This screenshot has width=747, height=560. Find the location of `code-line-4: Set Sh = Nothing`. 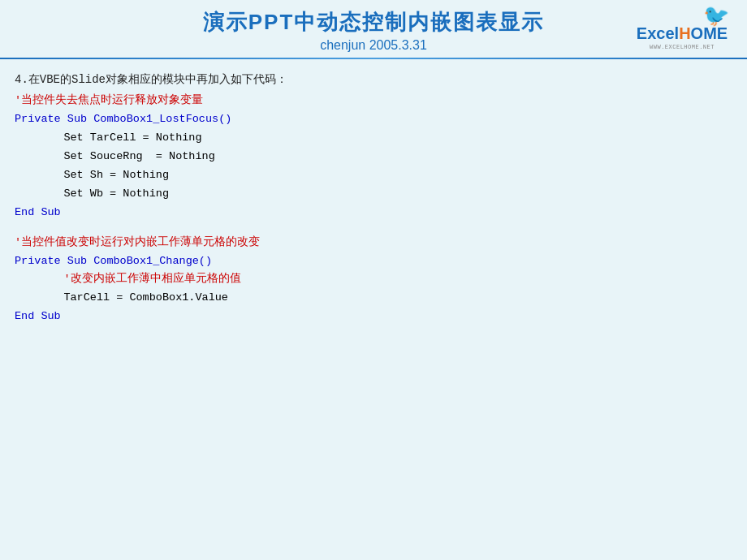

code-line-4: Set Sh = Nothing is located at coordinates (374, 175).